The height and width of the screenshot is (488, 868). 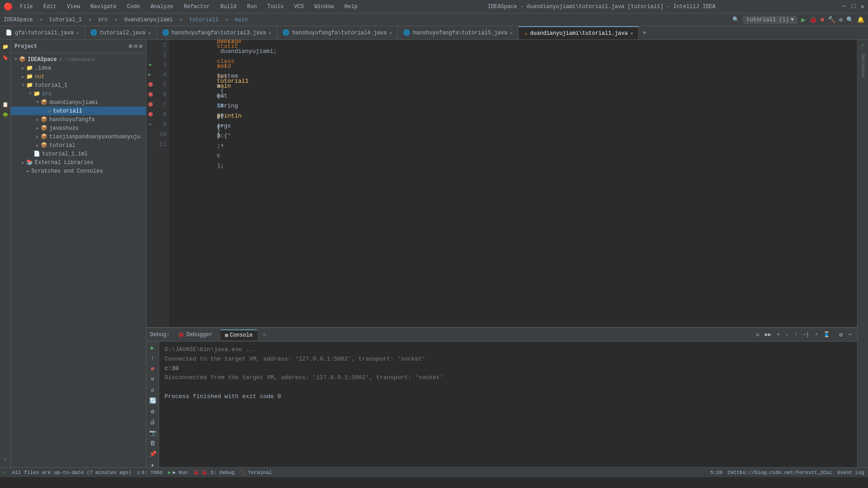 I want to click on settings-debug-icon: ⚙, so click(x=841, y=335).